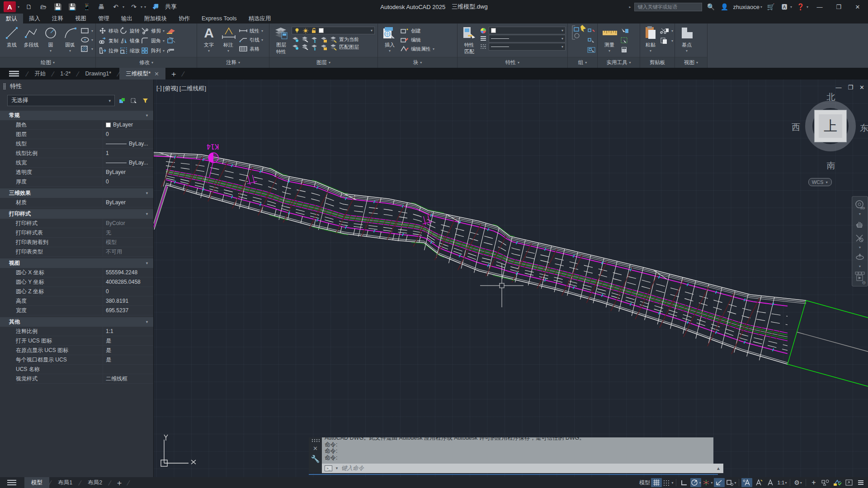  Describe the element at coordinates (85, 182) in the screenshot. I see `palette-row: 厚度0` at that location.